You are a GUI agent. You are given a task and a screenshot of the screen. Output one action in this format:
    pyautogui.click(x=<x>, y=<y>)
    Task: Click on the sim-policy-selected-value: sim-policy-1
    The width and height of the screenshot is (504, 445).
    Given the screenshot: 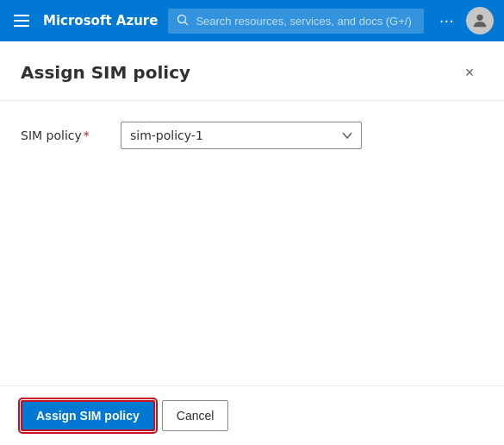 What is the action you would take?
    pyautogui.click(x=167, y=135)
    